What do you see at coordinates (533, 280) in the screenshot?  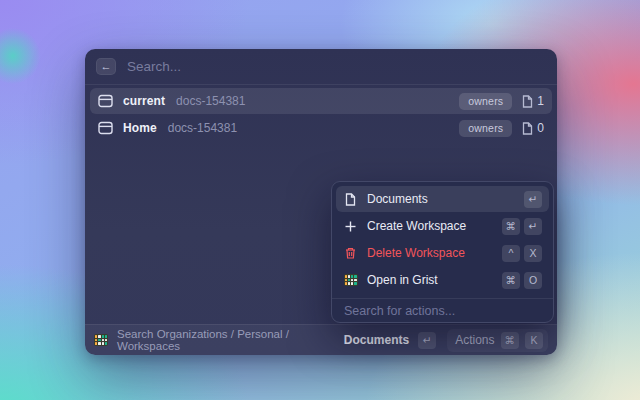 I see `o-keycap: O` at bounding box center [533, 280].